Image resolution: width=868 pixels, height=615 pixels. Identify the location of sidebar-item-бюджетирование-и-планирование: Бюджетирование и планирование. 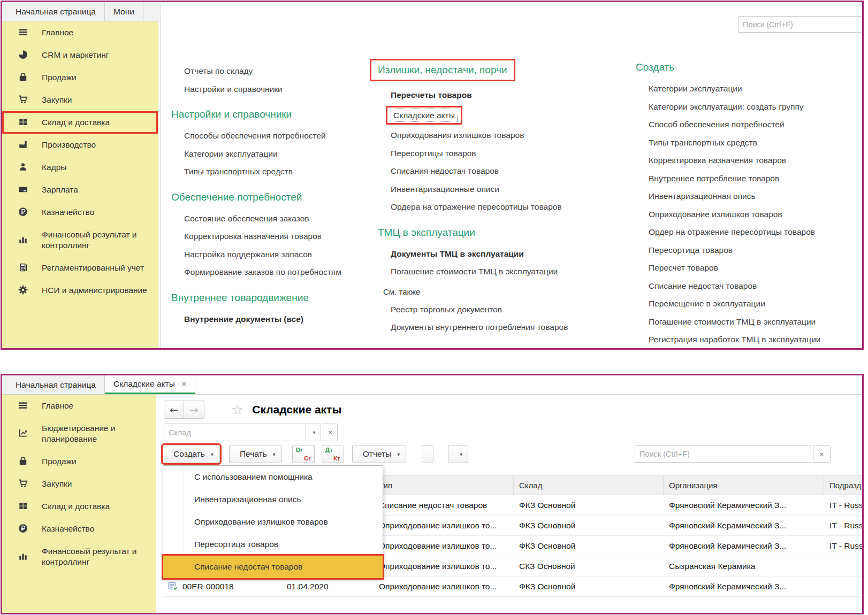
(79, 434).